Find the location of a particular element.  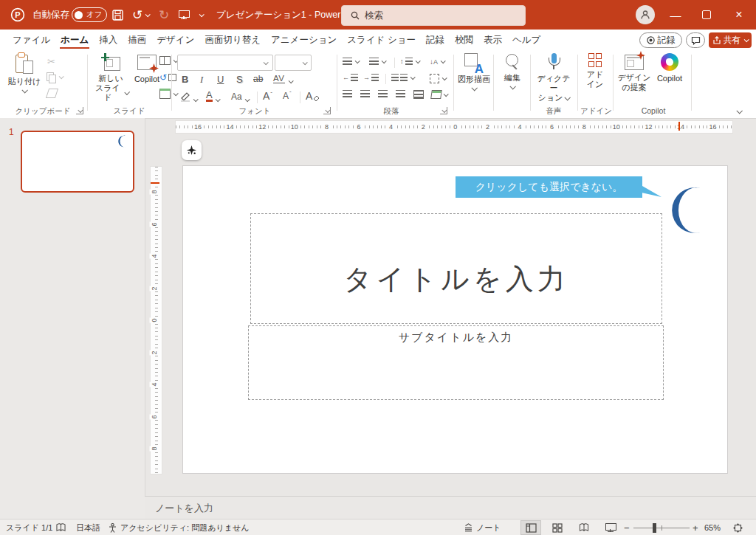

zoom-slider-handle is located at coordinates (654, 528).